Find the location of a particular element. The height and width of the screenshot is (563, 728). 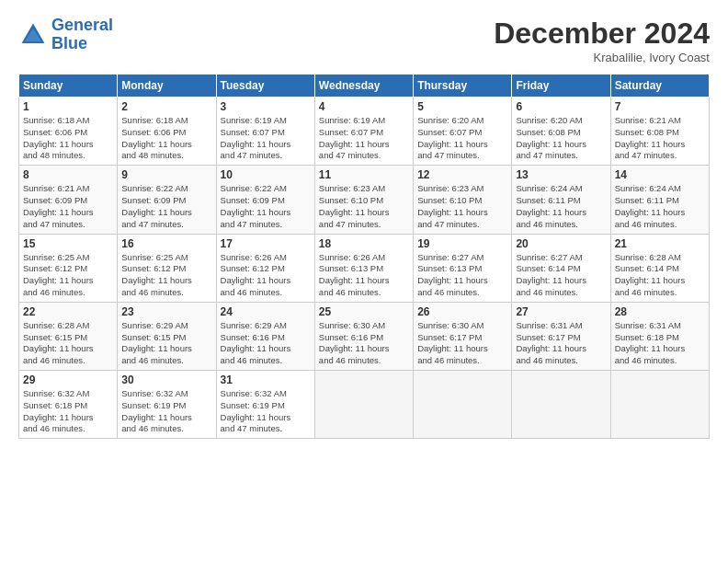

cell-info: Sunrise: 6:30 AM Sunset: 6:17 PM Dayligh… is located at coordinates (462, 344).